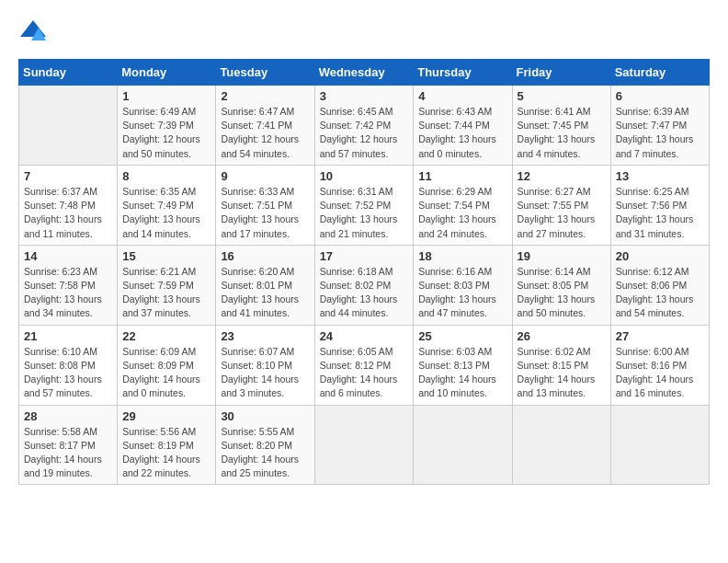 The width and height of the screenshot is (728, 563). I want to click on calendar-day-cell: 10Sunrise: 6:31 AM Sunset: 7:52 PM Dayli…, so click(364, 204).